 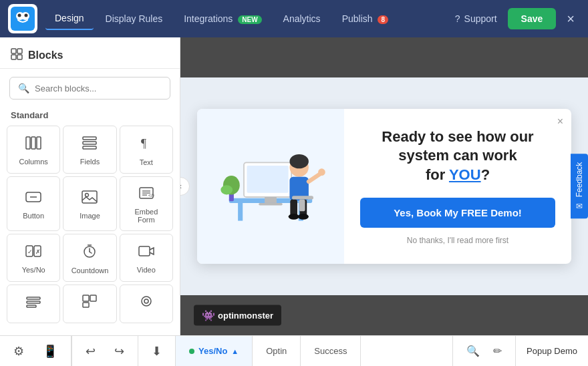 I want to click on active-dot, so click(x=192, y=351).